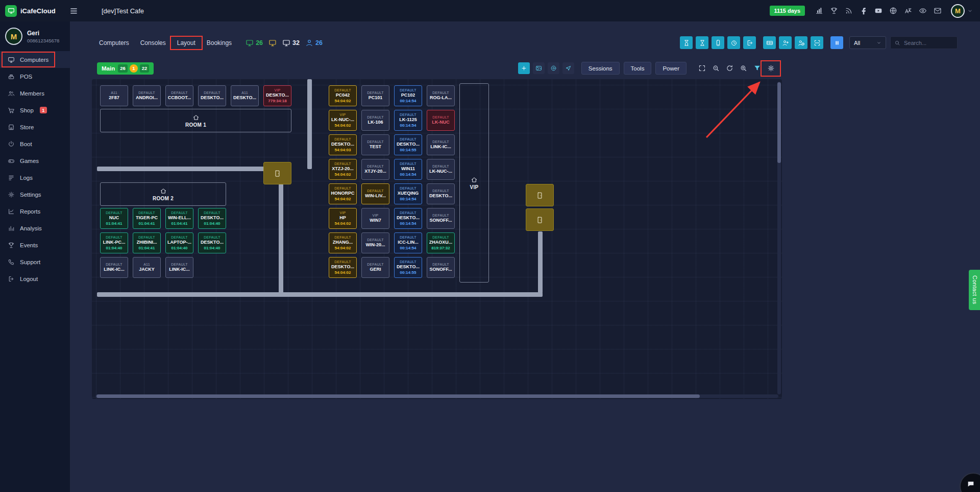 The image size is (980, 492). I want to click on computer-tile: VIPDESKTO...779:34:18, so click(278, 96).